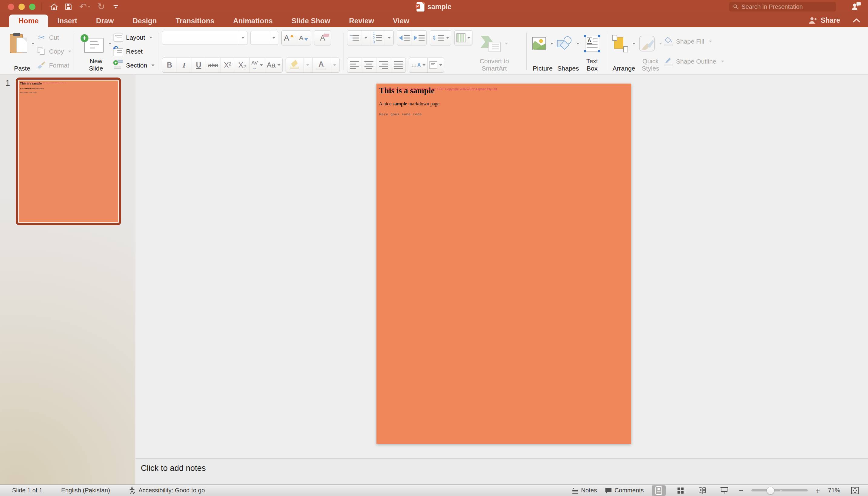  I want to click on collapse-ribbon-chevron-icon, so click(856, 20).